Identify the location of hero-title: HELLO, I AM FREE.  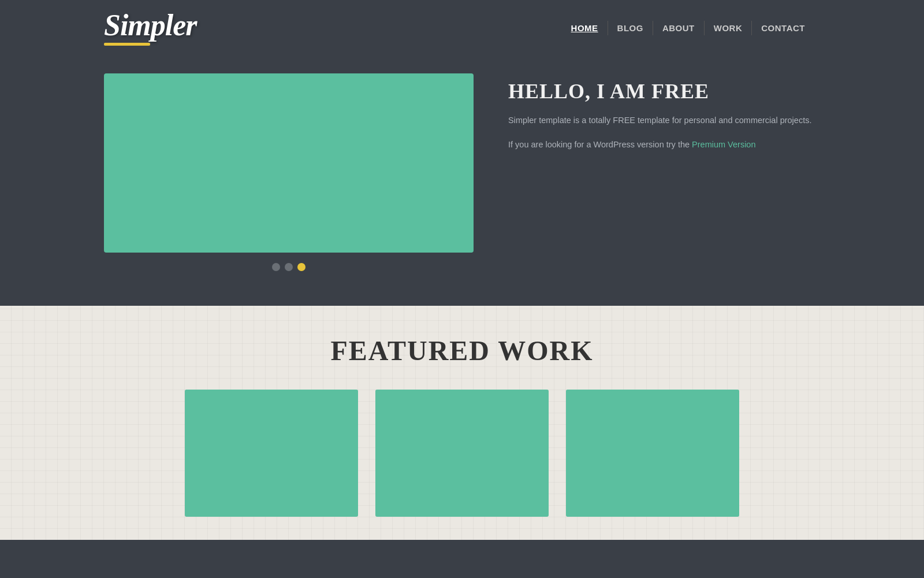
(664, 91).